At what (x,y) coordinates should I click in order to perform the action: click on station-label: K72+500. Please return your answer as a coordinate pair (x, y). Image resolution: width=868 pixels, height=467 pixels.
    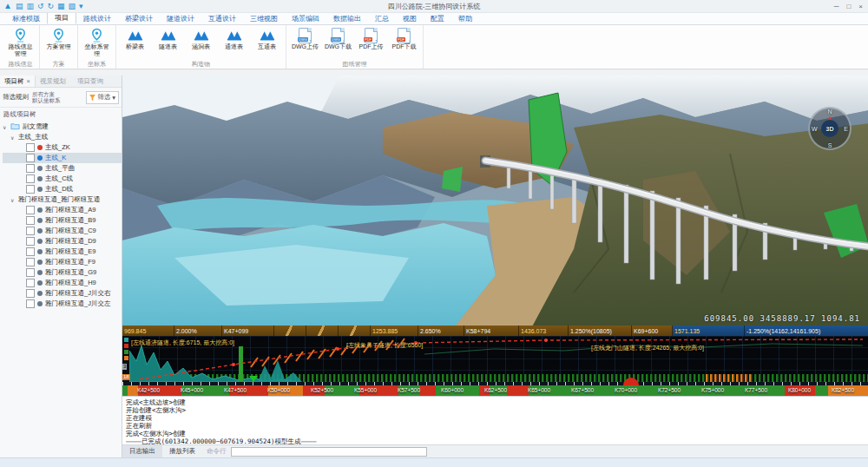
    Looking at the image, I should click on (669, 391).